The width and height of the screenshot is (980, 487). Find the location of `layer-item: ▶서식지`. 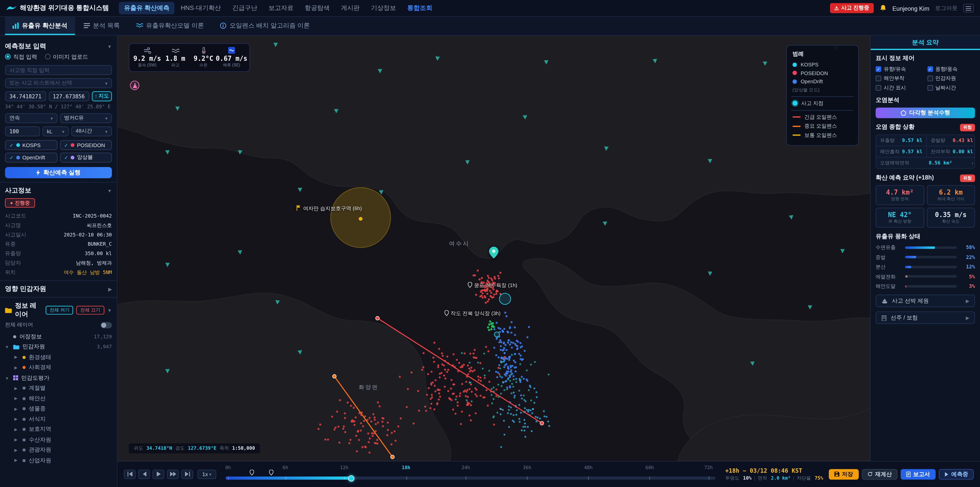

layer-item: ▶서식지 is located at coordinates (59, 419).